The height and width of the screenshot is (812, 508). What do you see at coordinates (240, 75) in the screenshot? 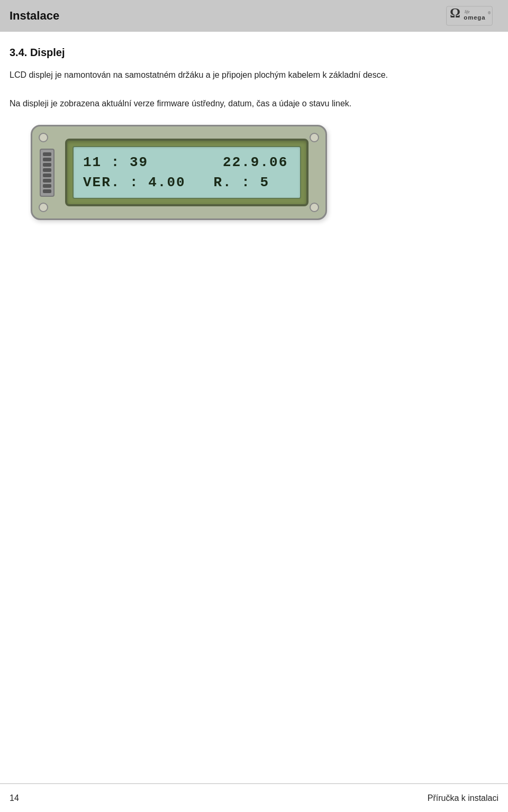
I see `section-paragraph-1: LCD displej je namontován na samostatném…` at bounding box center [240, 75].